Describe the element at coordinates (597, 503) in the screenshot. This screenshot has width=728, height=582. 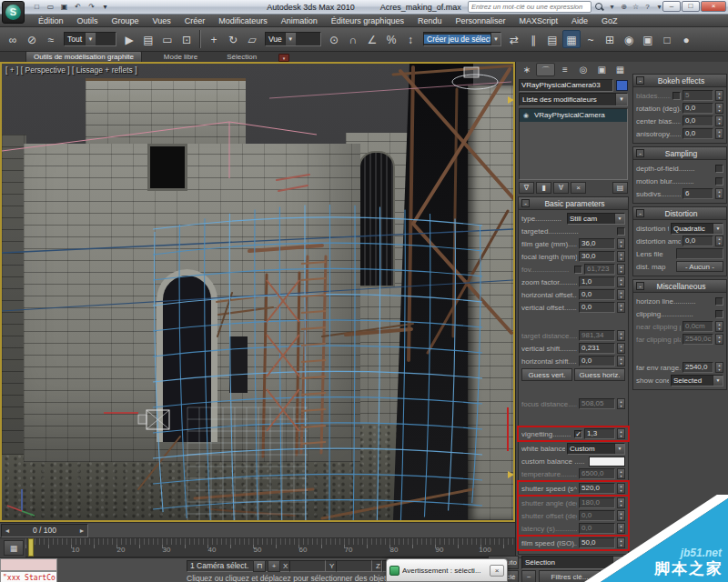
I see `value-field: 180,0` at that location.